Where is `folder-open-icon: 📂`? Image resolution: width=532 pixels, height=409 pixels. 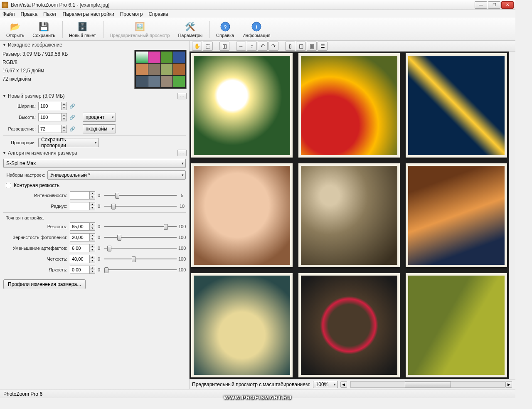
folder-open-icon: 📂 is located at coordinates (15, 27).